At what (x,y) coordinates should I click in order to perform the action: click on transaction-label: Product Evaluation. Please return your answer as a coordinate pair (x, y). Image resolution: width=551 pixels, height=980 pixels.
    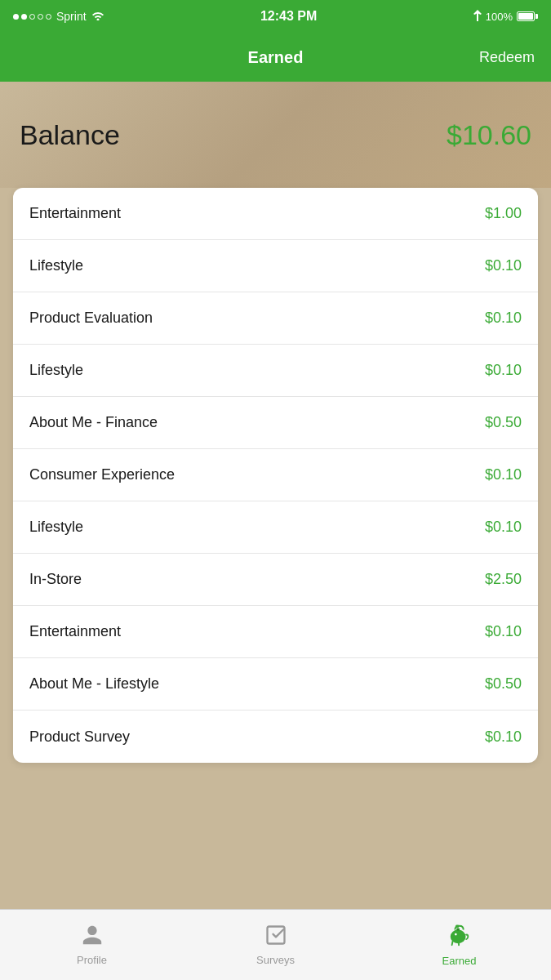
    Looking at the image, I should click on (91, 318).